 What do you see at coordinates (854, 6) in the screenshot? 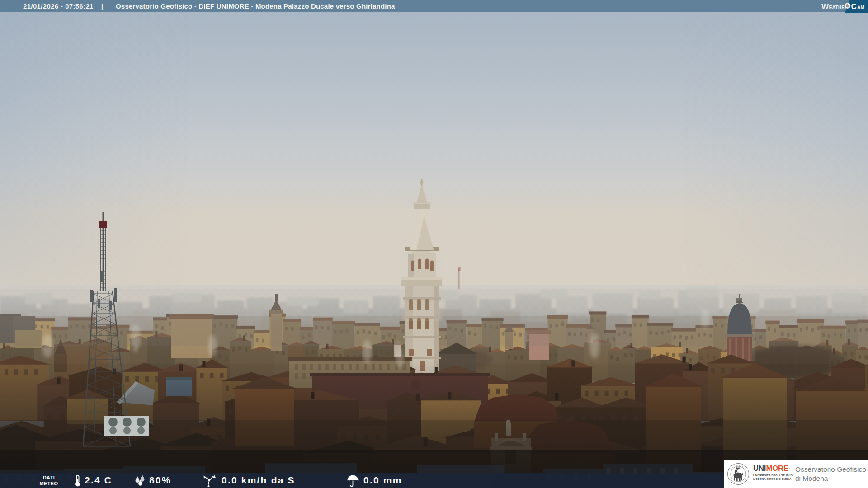
I see `svg-text: C` at bounding box center [854, 6].